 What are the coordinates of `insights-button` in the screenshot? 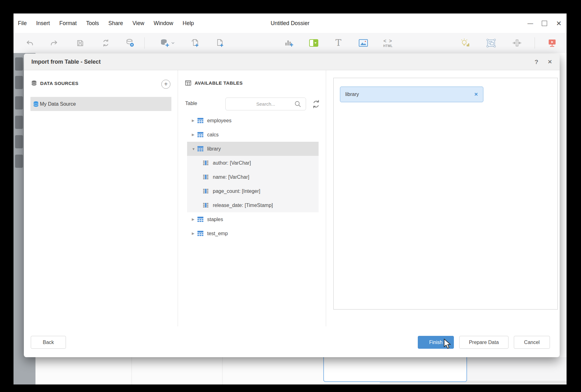 It's located at (465, 43).